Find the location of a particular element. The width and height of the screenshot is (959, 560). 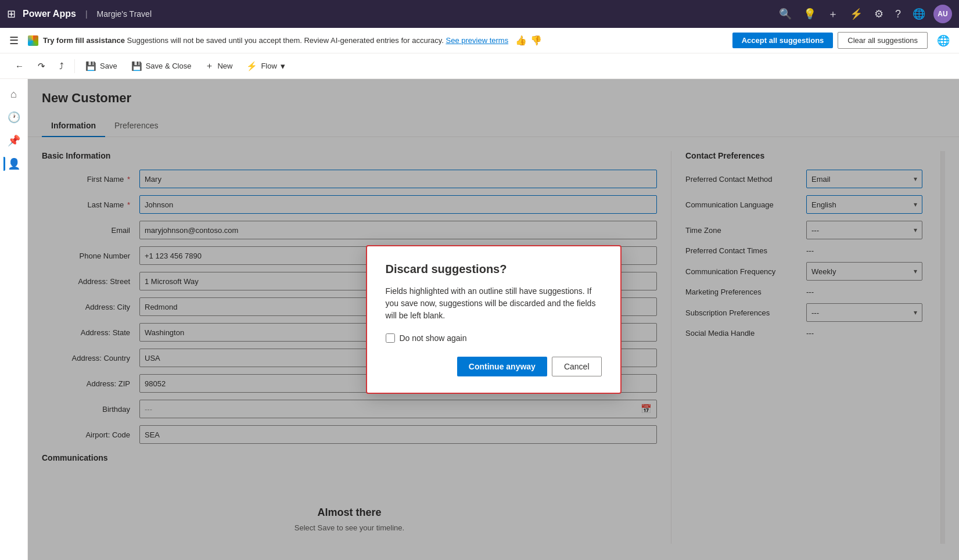

do-not-show-checkbox is located at coordinates (390, 338).